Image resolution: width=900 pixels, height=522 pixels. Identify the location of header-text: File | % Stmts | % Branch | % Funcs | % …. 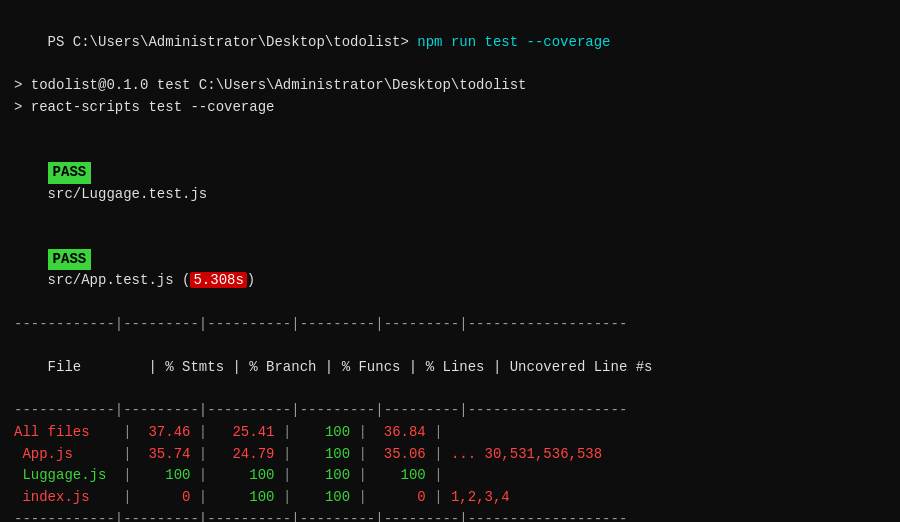
(359, 367).